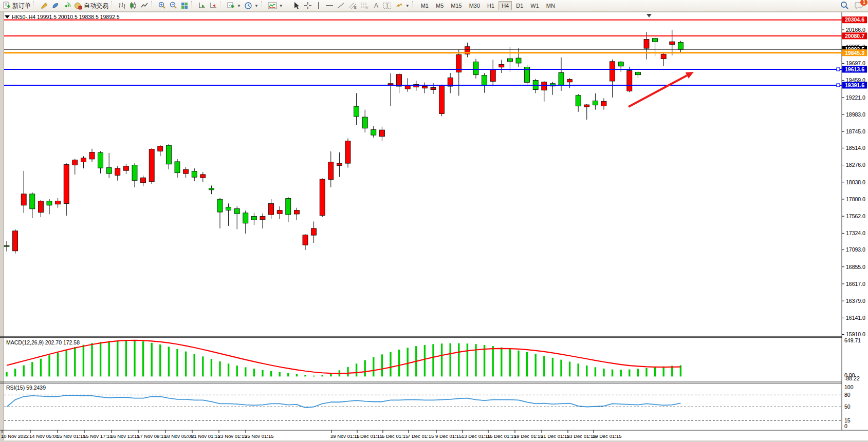  Describe the element at coordinates (16, 6) in the screenshot. I see `new-order-button: 新订单` at that location.